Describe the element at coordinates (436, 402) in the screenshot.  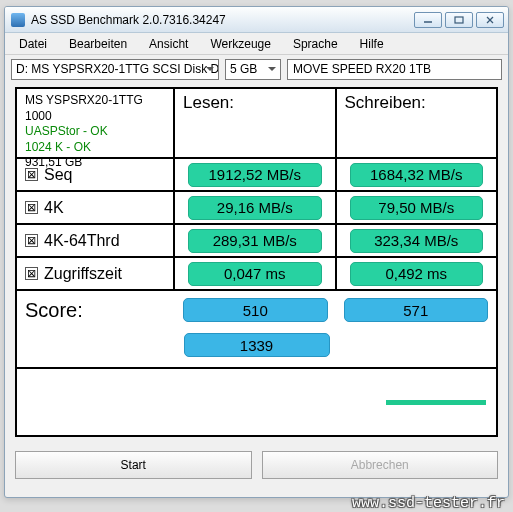
I see `progress-bar` at that location.